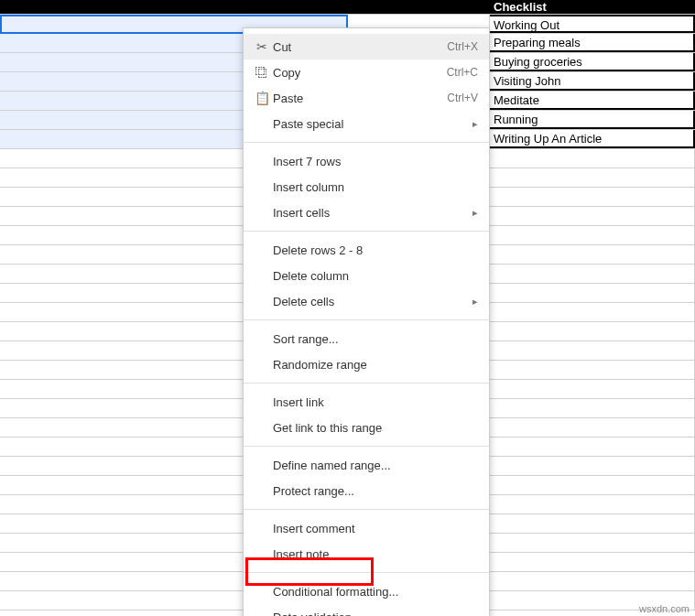  Describe the element at coordinates (366, 465) in the screenshot. I see `ctx-define-named-range: Define named range...` at that location.